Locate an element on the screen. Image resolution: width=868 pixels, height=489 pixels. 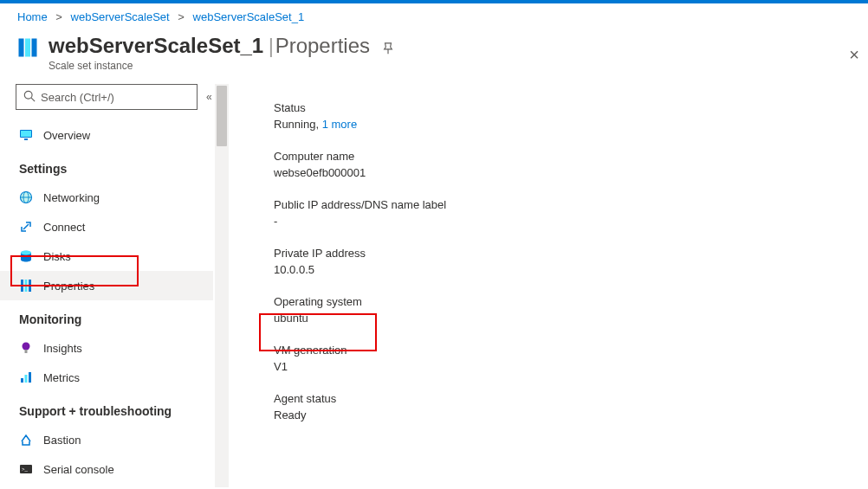
scale-set-instance-icon is located at coordinates (28, 48).